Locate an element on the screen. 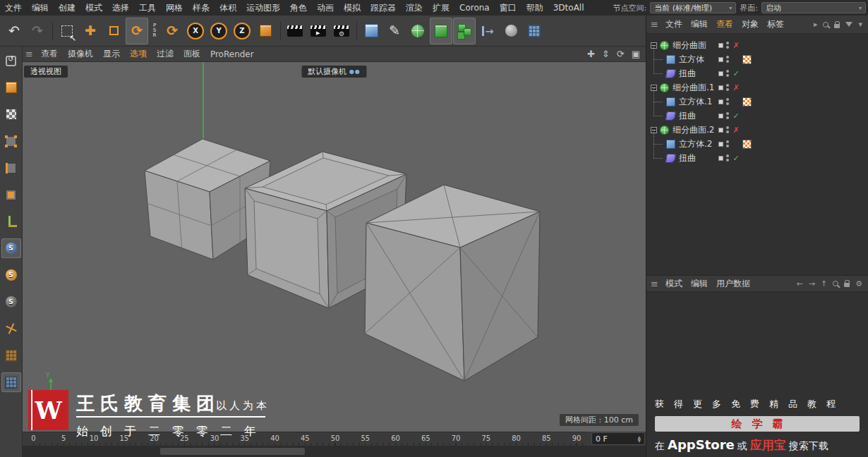 The width and height of the screenshot is (868, 457). menu-file: 文件 is located at coordinates (13, 8).